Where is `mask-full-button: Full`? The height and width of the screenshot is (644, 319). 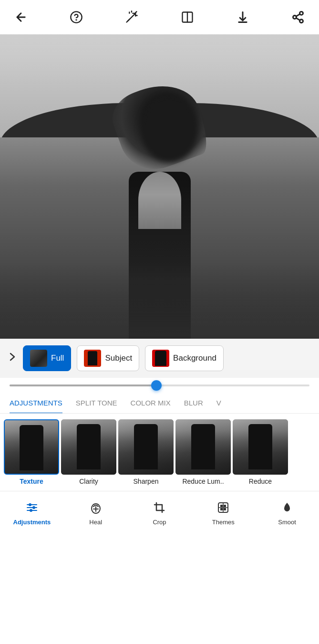
mask-full-button: Full is located at coordinates (47, 358).